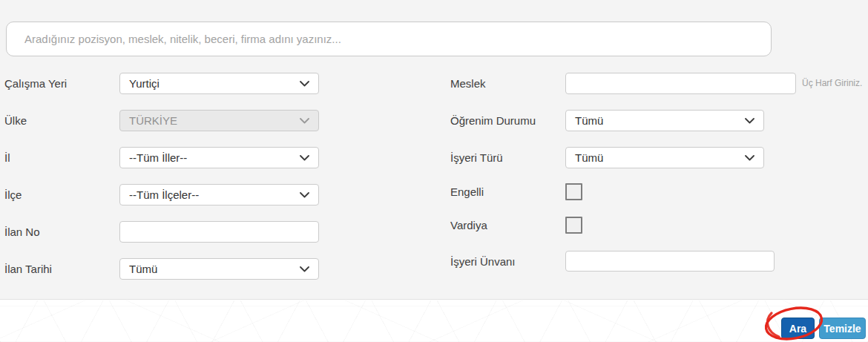 The height and width of the screenshot is (342, 868). What do you see at coordinates (434, 321) in the screenshot?
I see `footer-bar: Kamu ilanlarına başvuru rehberine ulaşma…` at bounding box center [434, 321].